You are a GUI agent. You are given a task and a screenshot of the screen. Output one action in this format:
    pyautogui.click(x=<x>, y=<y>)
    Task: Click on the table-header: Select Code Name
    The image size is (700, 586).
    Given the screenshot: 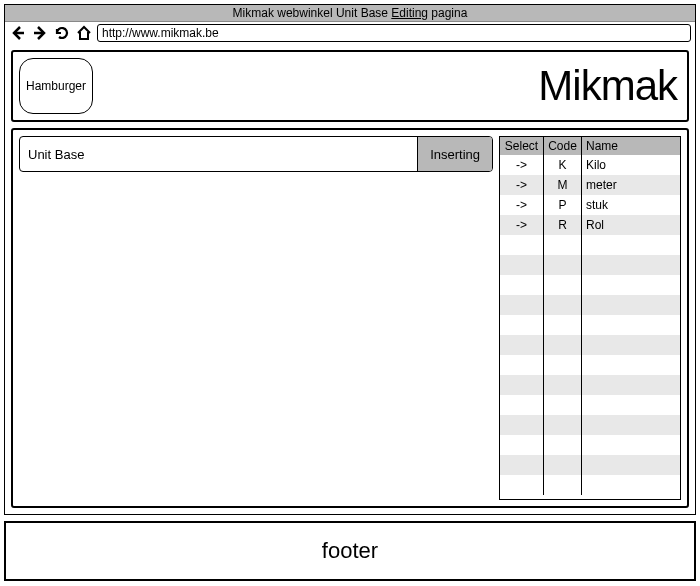 What is the action you would take?
    pyautogui.click(x=590, y=146)
    